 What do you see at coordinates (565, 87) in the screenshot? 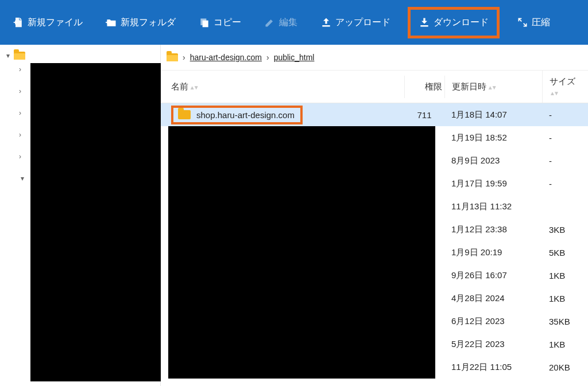
I see `column-size-header: サイズ ▲▼` at bounding box center [565, 87].